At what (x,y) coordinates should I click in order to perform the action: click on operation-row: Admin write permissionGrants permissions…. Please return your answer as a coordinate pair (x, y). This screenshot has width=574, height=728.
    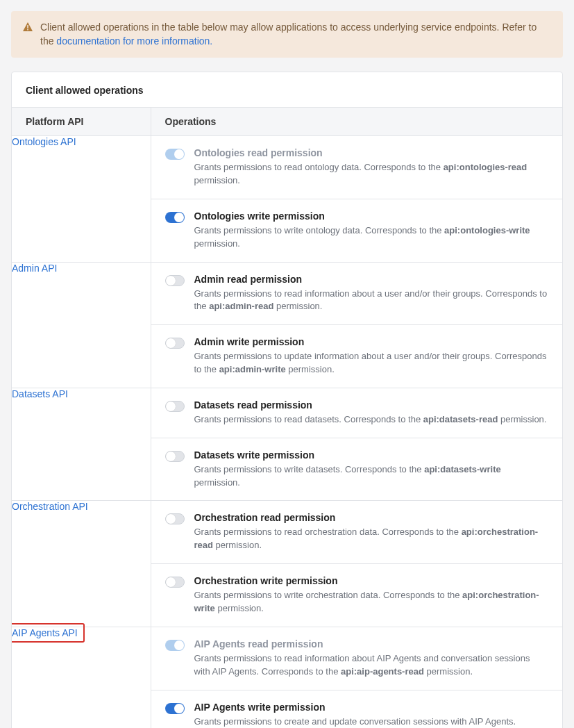
    Looking at the image, I should click on (357, 356).